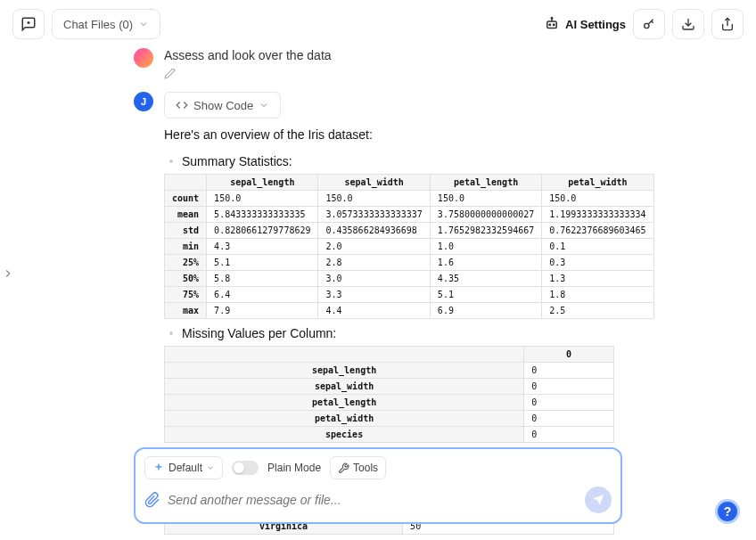 The height and width of the screenshot is (540, 756). Describe the element at coordinates (29, 24) in the screenshot. I see `new-chat-button` at that location.